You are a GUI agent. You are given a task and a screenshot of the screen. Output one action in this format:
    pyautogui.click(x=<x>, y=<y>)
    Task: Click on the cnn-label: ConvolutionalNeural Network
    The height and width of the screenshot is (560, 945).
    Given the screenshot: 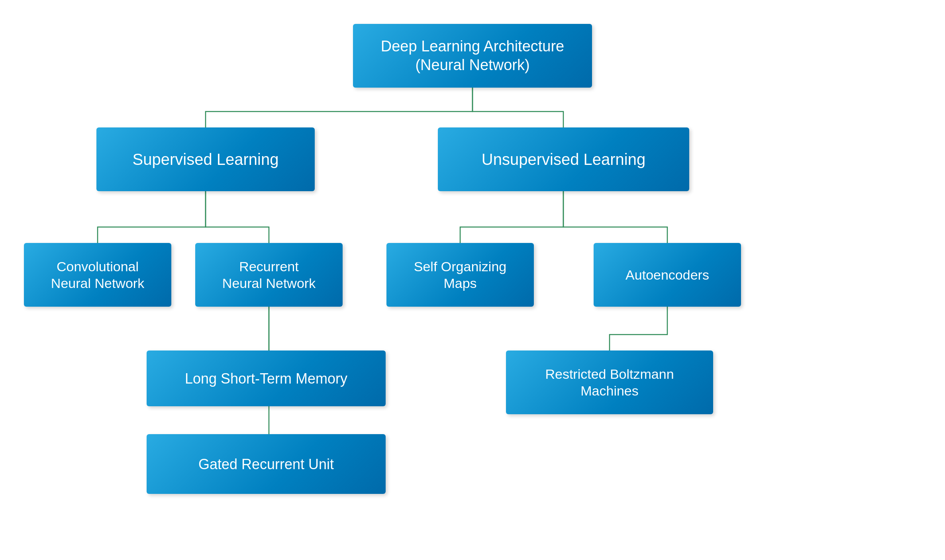 What is the action you would take?
    pyautogui.click(x=98, y=275)
    